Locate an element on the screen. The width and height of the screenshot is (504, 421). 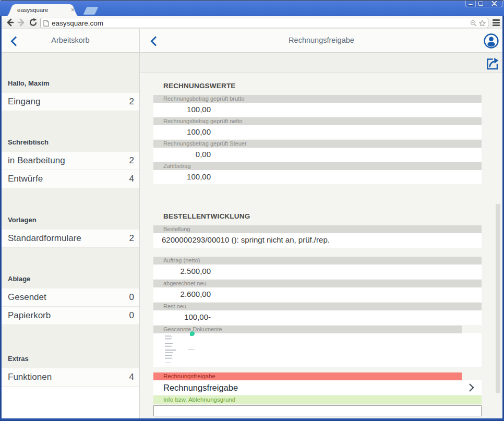
sidebar-section: Extras Funktionen 4 is located at coordinates (70, 356).